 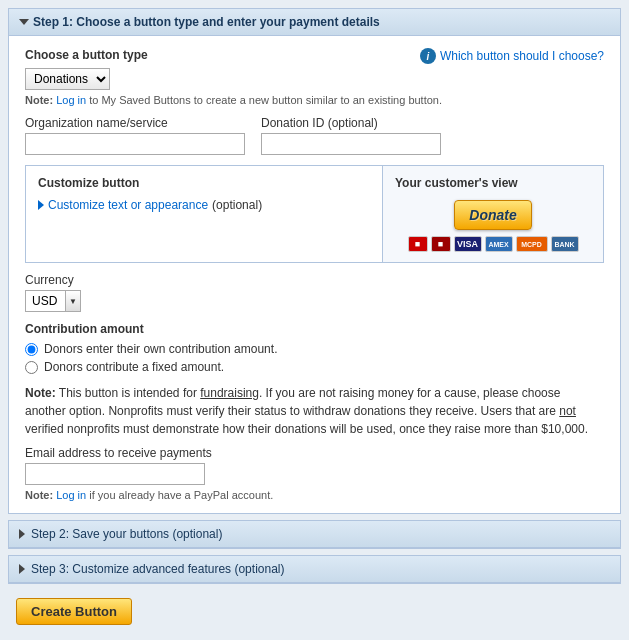 I want to click on radio-row-1: Donors enter their own contribution amou…, so click(x=314, y=349).